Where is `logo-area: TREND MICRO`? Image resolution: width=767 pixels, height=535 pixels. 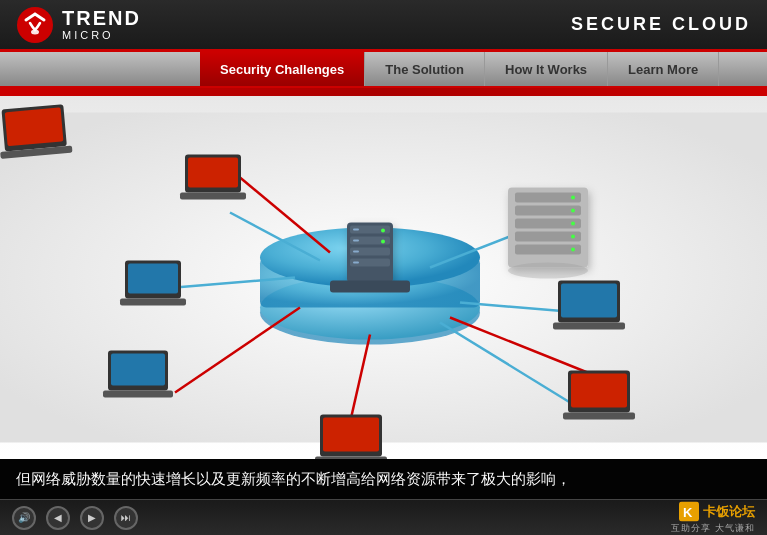
logo-area: TREND MICRO is located at coordinates (78, 25).